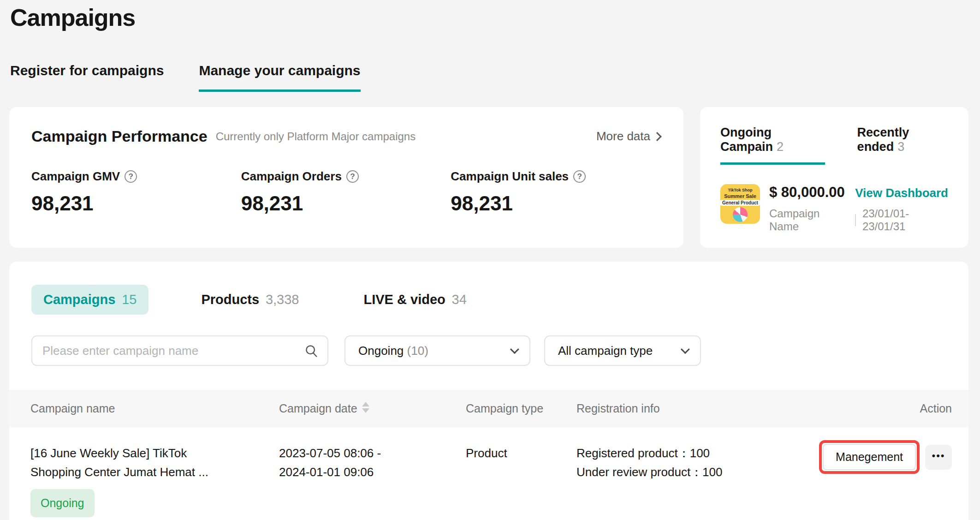 This screenshot has width=980, height=520. What do you see at coordinates (129, 299) in the screenshot?
I see `tab-campaigns-count: 15` at bounding box center [129, 299].